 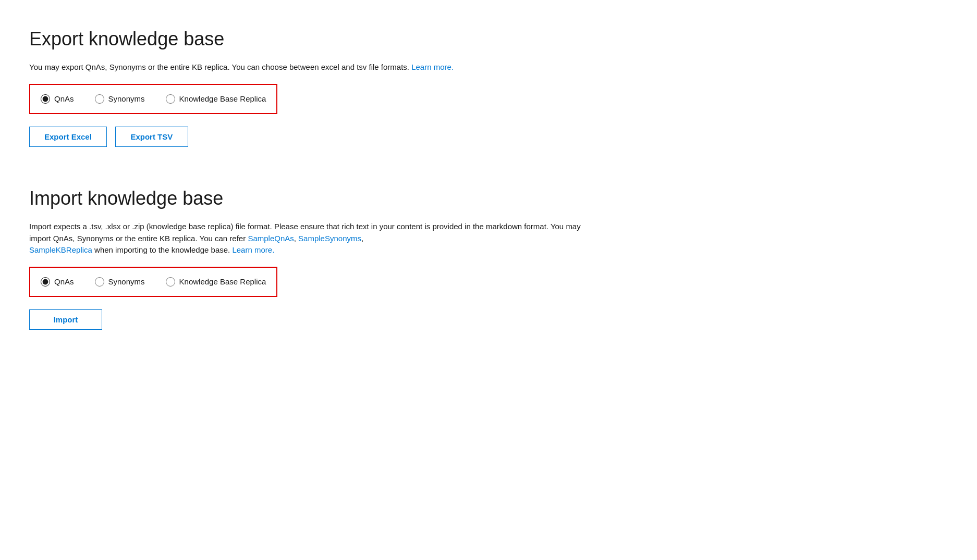 I want to click on import-kb-replica-label: Knowledge Base Replica, so click(x=223, y=282).